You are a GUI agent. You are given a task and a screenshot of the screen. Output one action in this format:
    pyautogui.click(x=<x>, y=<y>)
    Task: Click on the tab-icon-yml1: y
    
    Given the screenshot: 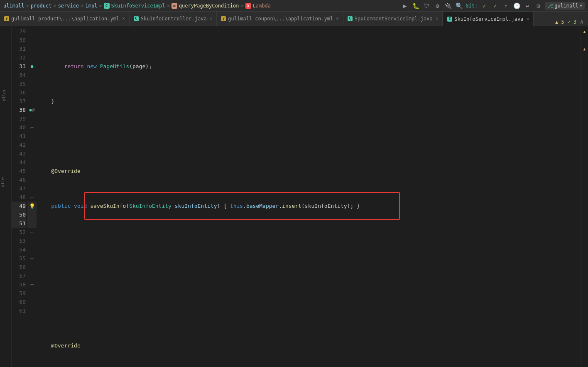 What is the action you would take?
    pyautogui.click(x=7, y=19)
    